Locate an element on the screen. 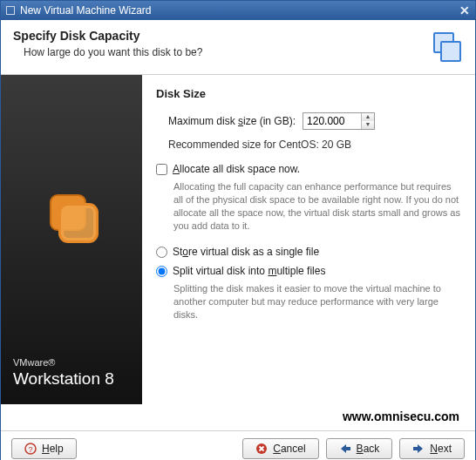 The width and height of the screenshot is (476, 460). watermark-url: www.omnisecu.com is located at coordinates (238, 417).